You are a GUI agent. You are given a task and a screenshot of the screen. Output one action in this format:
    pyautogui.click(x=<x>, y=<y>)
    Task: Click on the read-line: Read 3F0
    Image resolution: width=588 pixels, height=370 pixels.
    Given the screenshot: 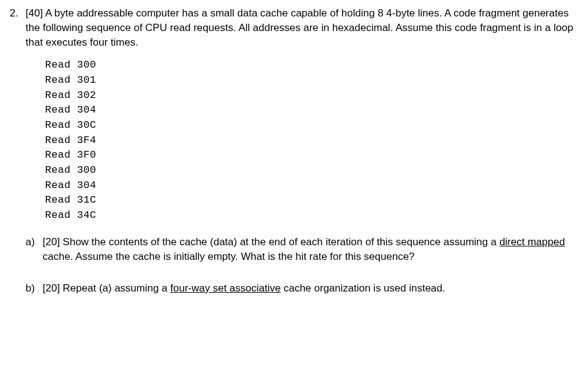 What is the action you would take?
    pyautogui.click(x=311, y=156)
    